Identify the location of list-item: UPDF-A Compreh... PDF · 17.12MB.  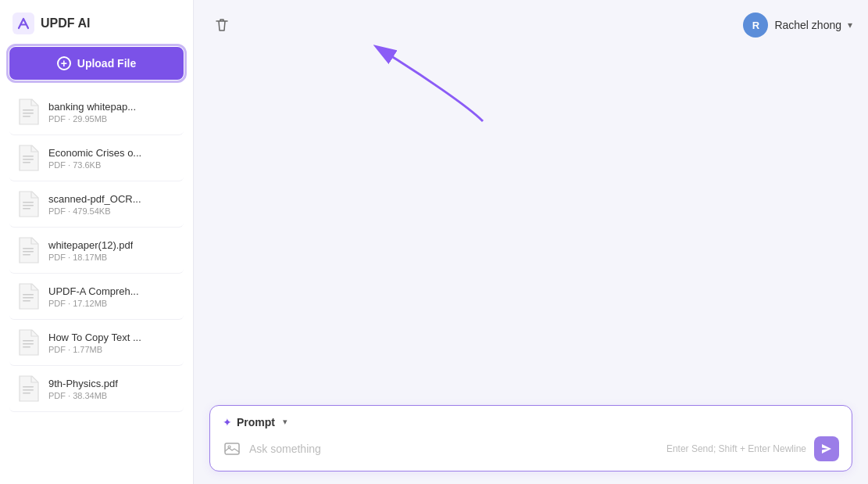
(97, 297).